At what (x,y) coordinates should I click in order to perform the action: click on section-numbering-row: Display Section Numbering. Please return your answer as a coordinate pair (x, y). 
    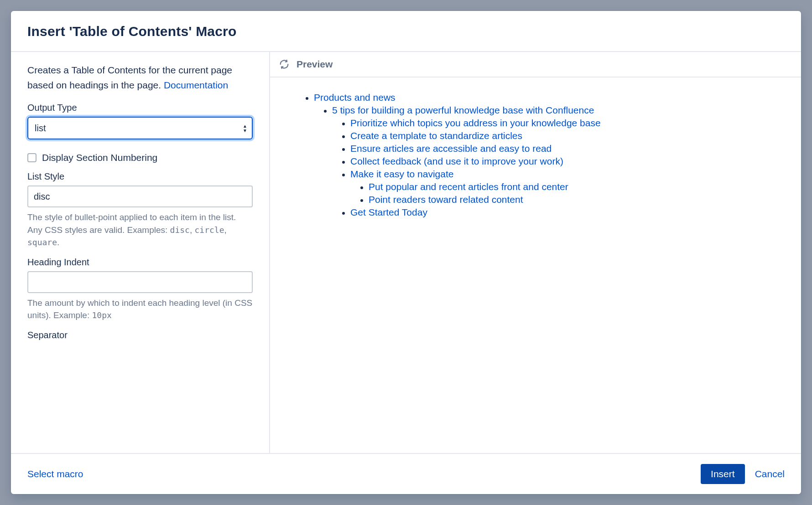
    Looking at the image, I should click on (140, 158).